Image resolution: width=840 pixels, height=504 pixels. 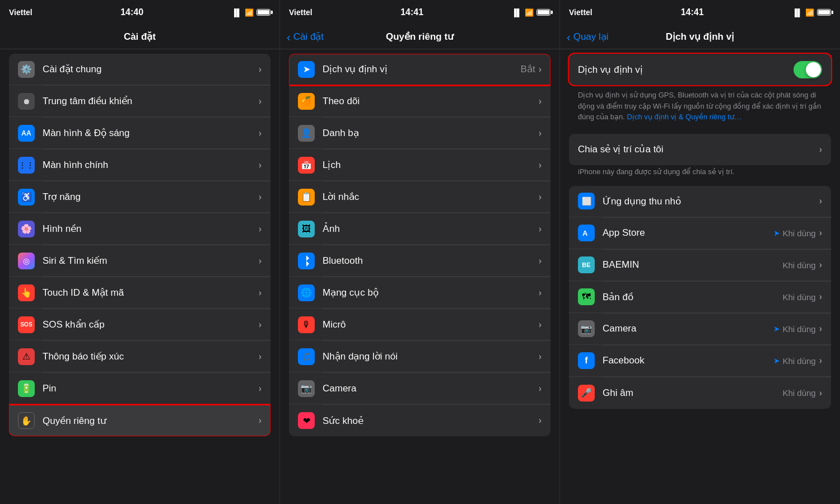 I want to click on chevron-lich: ›, so click(x=540, y=165).